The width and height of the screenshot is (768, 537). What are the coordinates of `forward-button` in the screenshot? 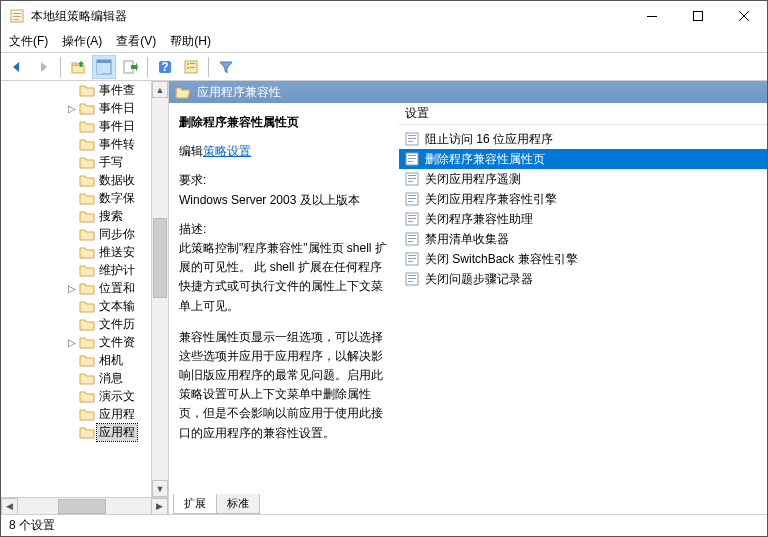 It's located at (43, 67).